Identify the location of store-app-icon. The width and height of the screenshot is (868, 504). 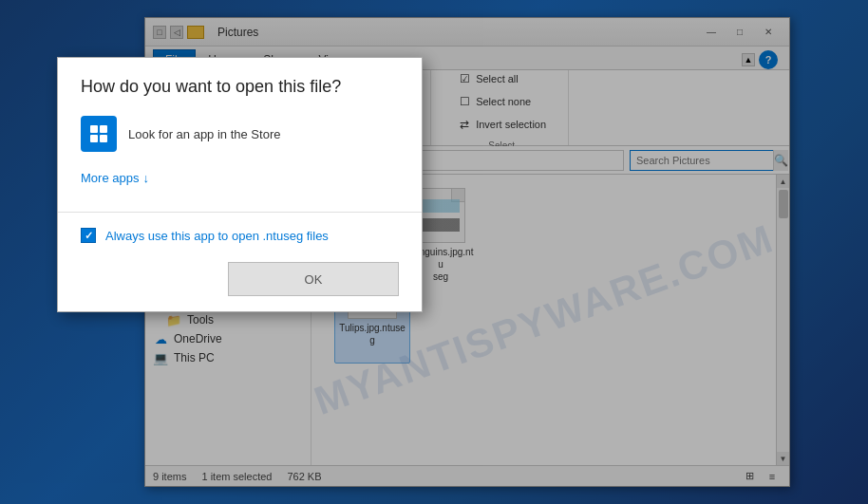
(99, 134).